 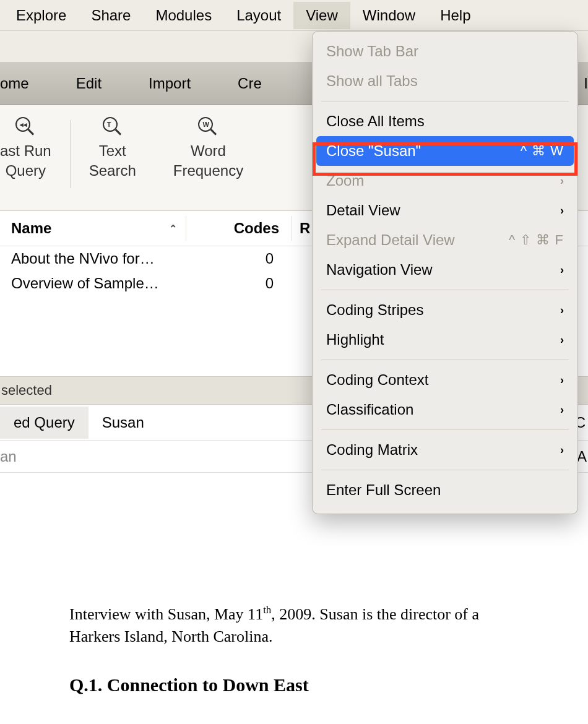 I want to click on magnifier-t-icon: T, so click(x=113, y=127).